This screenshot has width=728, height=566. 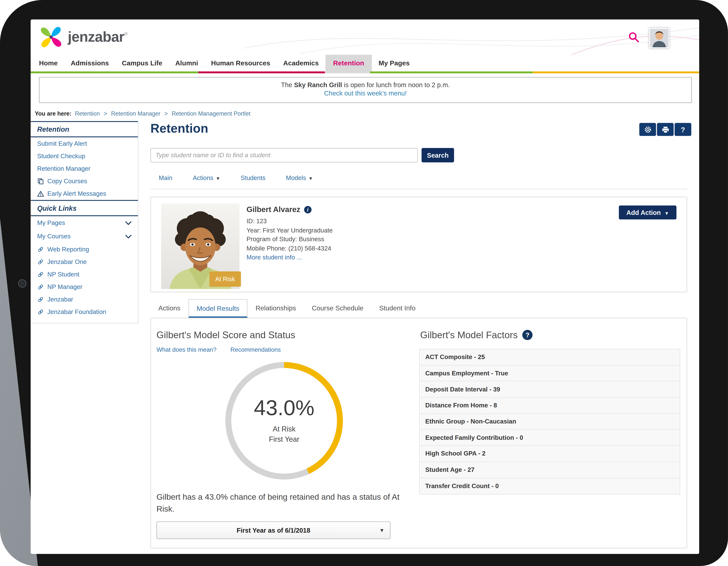 I want to click on user-avatar, so click(x=659, y=38).